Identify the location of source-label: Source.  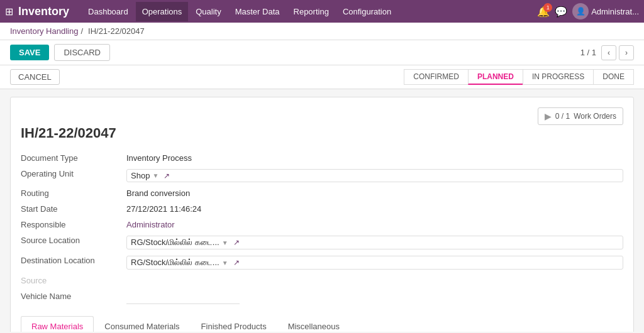
(71, 280).